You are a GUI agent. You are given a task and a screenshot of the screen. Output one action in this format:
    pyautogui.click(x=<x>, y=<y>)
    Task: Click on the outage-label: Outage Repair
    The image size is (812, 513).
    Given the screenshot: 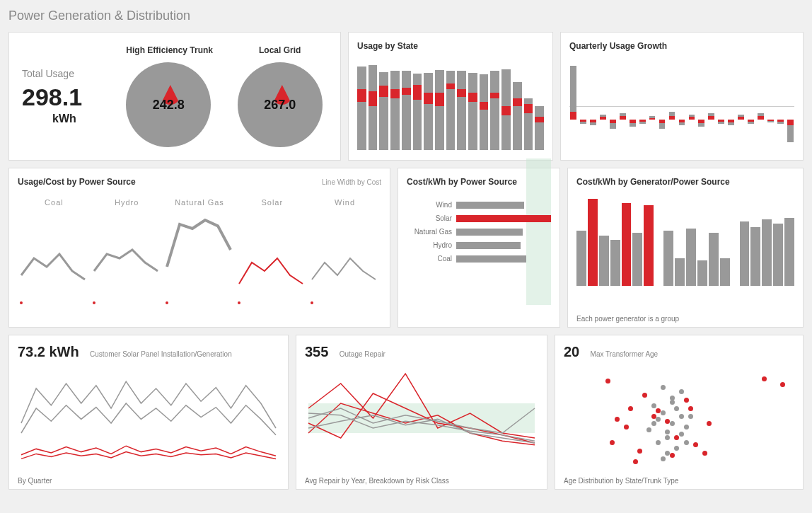 What is the action you would take?
    pyautogui.click(x=362, y=354)
    